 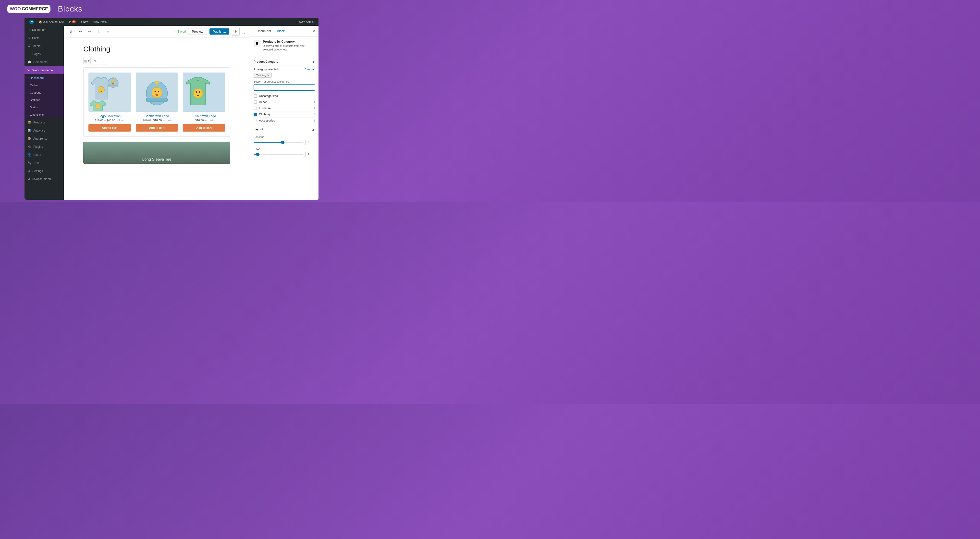 What do you see at coordinates (44, 171) in the screenshot?
I see `sidebar-item-settings: ⚙ Settings` at bounding box center [44, 171].